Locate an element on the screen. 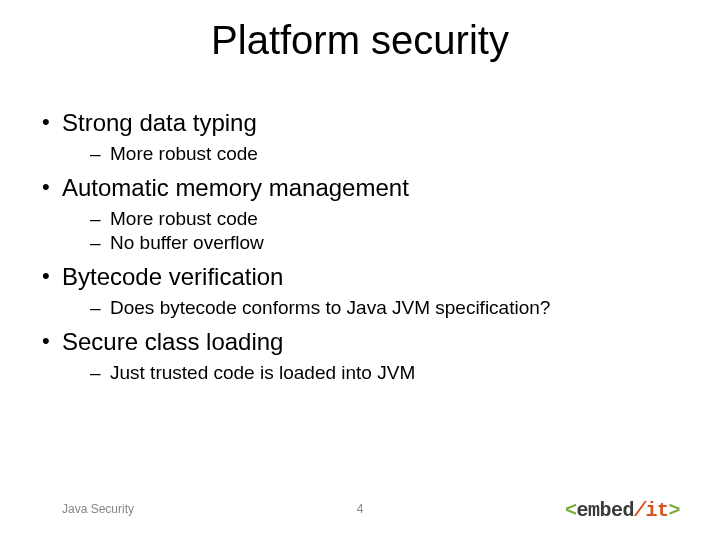  logo-slash: / is located at coordinates (640, 510).